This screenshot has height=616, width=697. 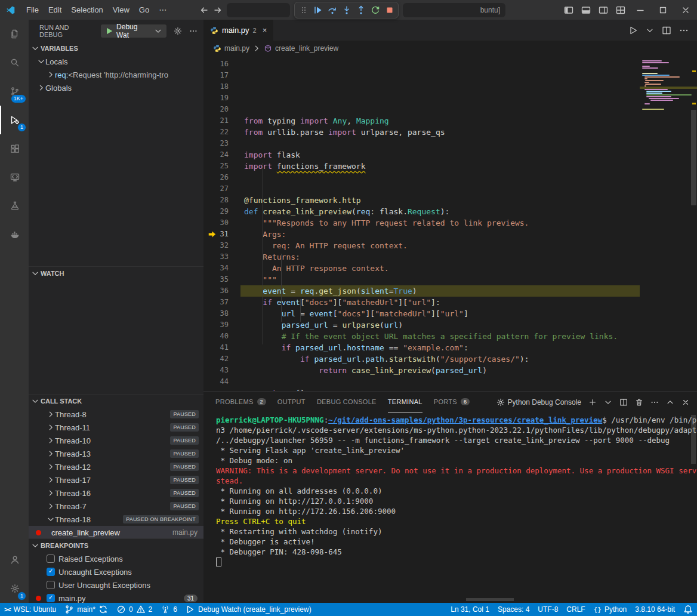 I want to click on code-line: def create_link_preview(req: flask.Reque…, so click(x=440, y=211).